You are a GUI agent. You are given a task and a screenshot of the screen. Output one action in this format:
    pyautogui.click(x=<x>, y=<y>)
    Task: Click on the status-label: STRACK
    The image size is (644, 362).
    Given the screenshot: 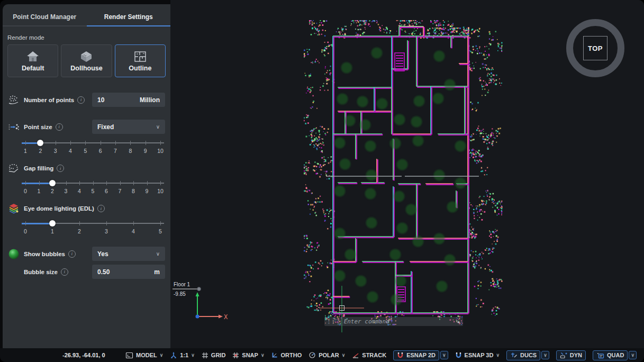 What is the action you would take?
    pyautogui.click(x=374, y=355)
    